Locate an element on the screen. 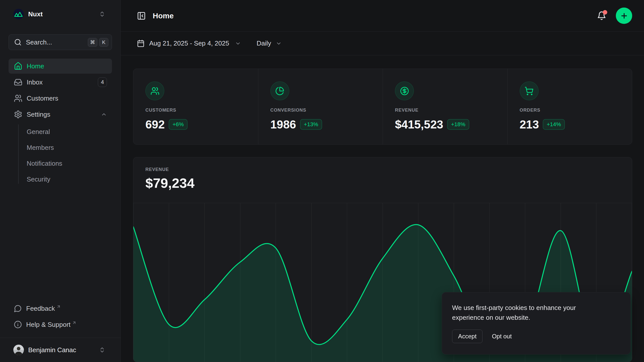  footer-link-label: Feedback is located at coordinates (41, 309).